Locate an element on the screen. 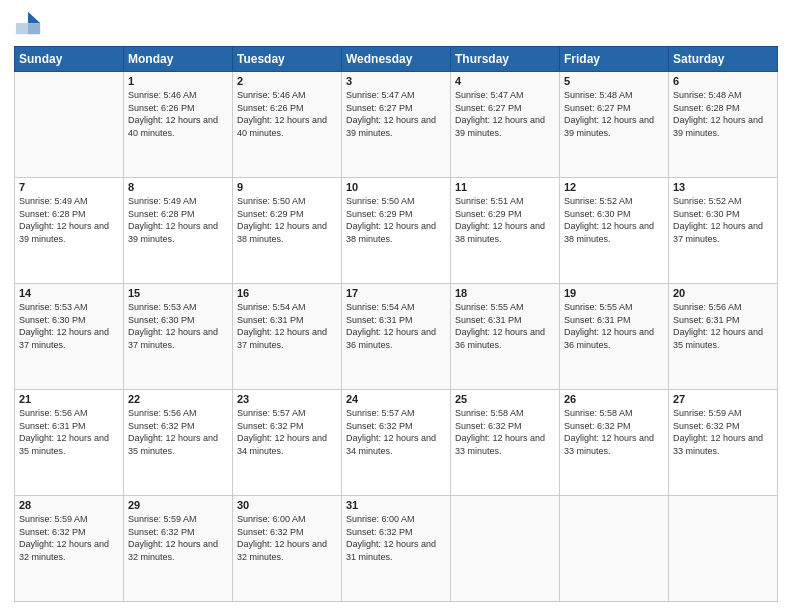  calendar-cell: 22Sunrise: 5:56 AMSunset: 6:32 PMDayligh… is located at coordinates (178, 443).